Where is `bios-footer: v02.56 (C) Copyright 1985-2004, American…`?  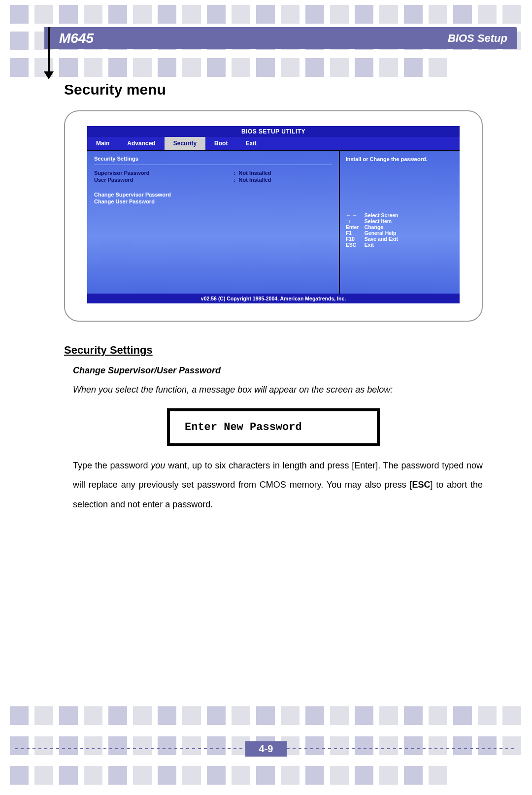
bios-footer: v02.56 (C) Copyright 1985-2004, American… is located at coordinates (273, 298).